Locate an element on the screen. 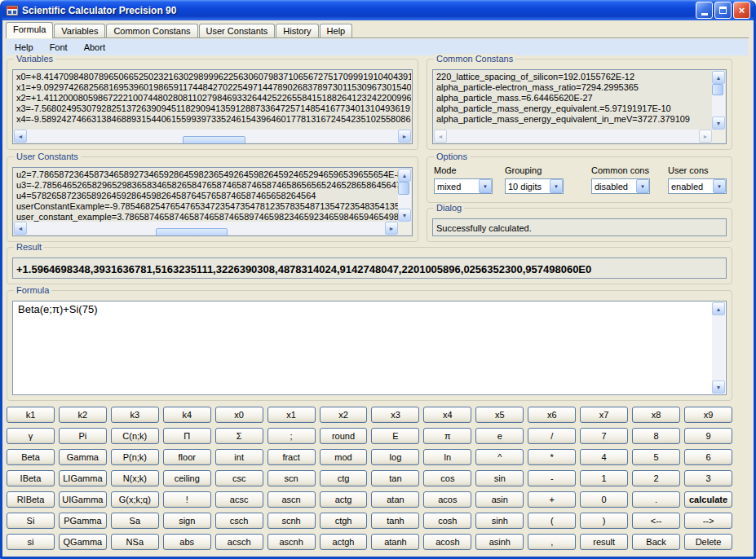 This screenshot has height=559, width=756. key-ln: ln is located at coordinates (447, 457).